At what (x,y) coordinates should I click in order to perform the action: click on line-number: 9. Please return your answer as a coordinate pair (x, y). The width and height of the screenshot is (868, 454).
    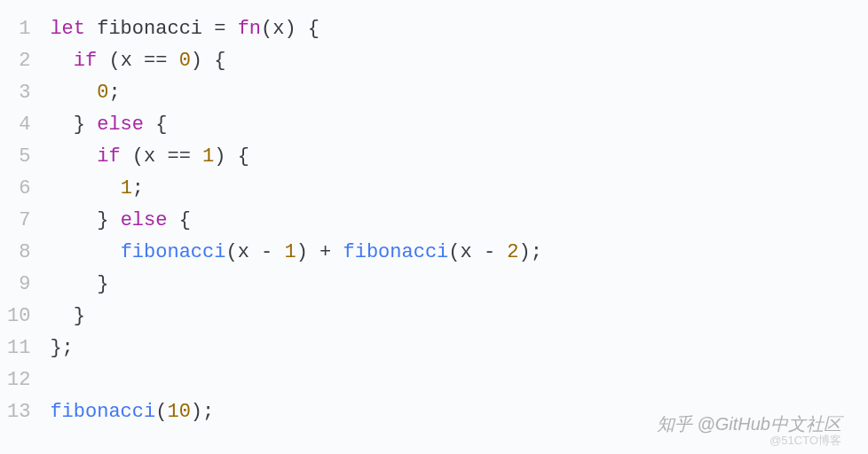
    Looking at the image, I should click on (19, 285).